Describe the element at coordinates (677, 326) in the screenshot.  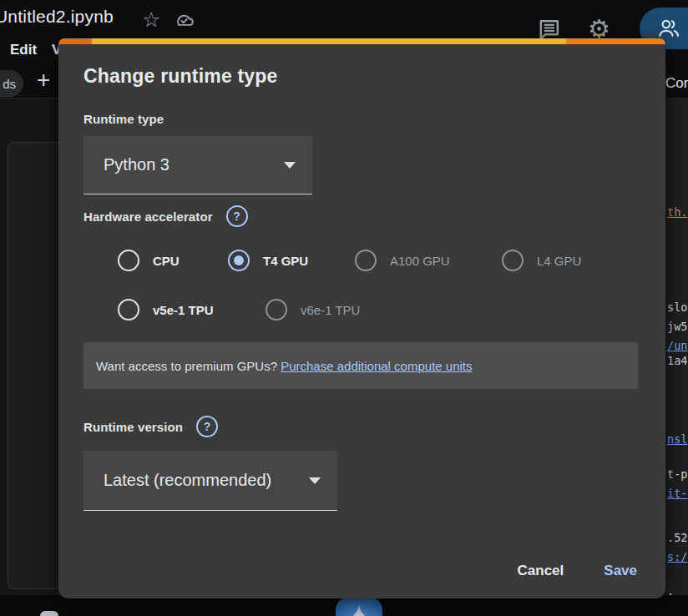
I see `code-fragment: jw5` at that location.